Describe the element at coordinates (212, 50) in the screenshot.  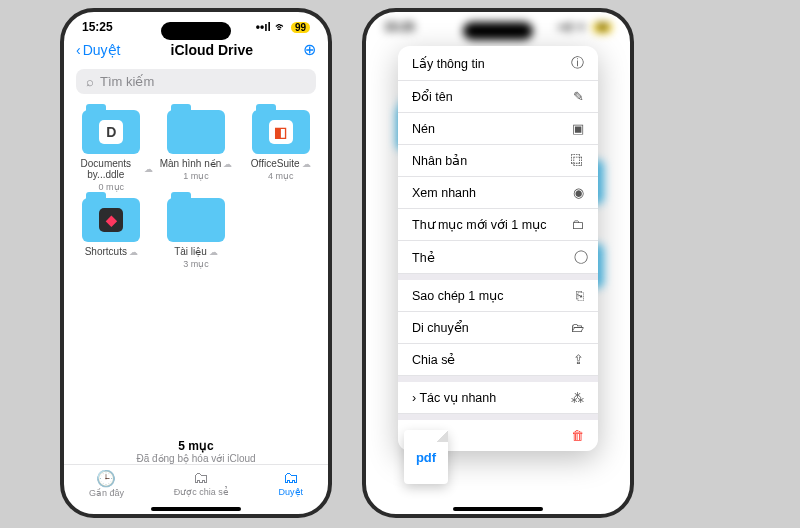
I see `page-title: iCloud Drive` at that location.